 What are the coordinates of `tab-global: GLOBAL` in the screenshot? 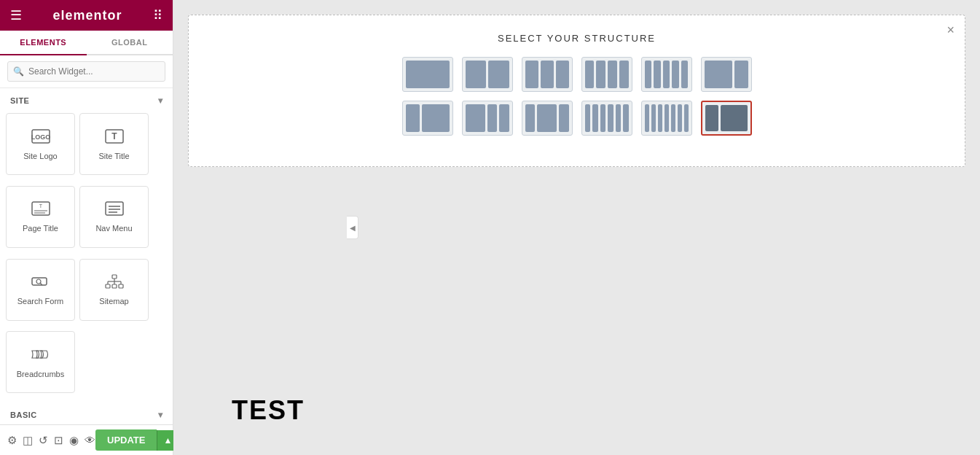 It's located at (130, 43).